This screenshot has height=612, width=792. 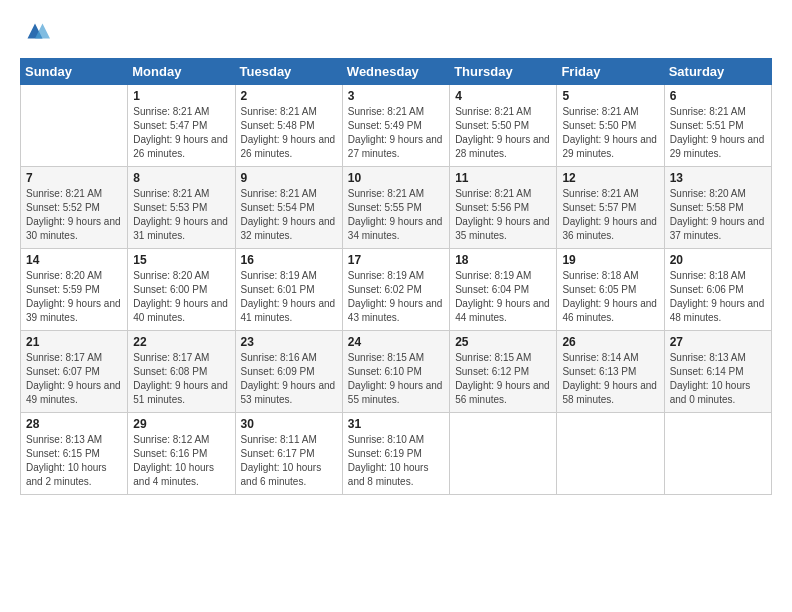 I want to click on day-number: 30, so click(x=289, y=424).